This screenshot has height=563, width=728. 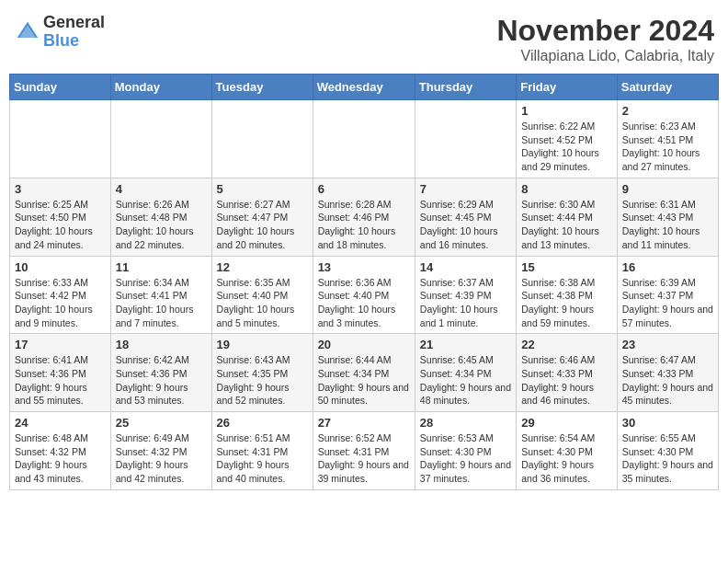 I want to click on day-info: Sunrise: 6:43 AM Sunset: 4:35 PM Dayligh…, so click(x=263, y=381).